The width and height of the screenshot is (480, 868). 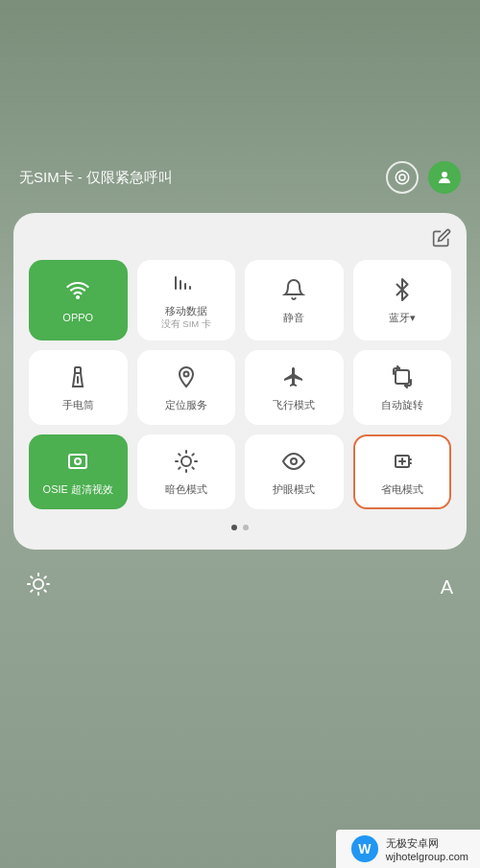 I want to click on panel-edit-area, so click(x=240, y=240).